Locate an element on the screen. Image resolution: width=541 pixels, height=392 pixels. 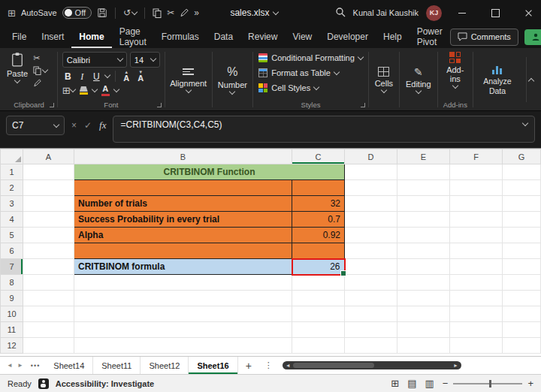
editing-button: ✎ Editing is located at coordinates (419, 80).